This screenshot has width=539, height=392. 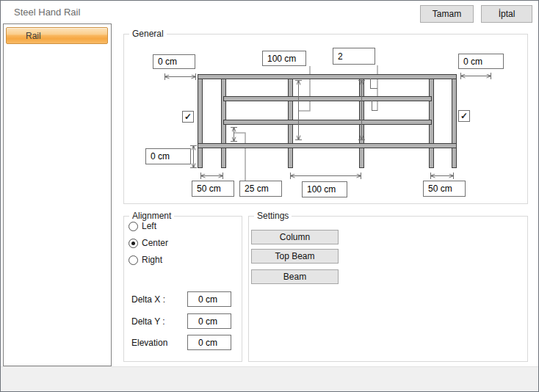 I want to click on cancel-button: İptal, so click(x=507, y=14).